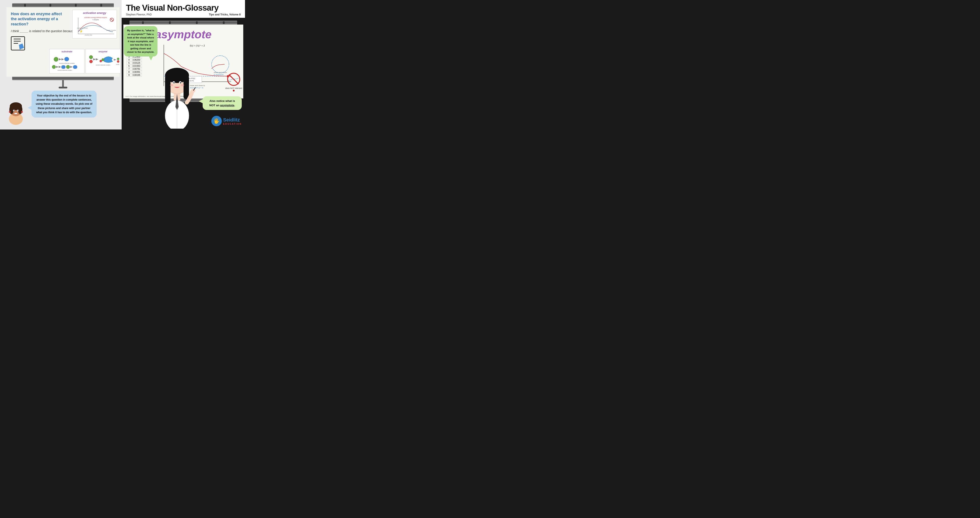  What do you see at coordinates (129, 63) in the screenshot?
I see `table-cell: 5` at bounding box center [129, 63].